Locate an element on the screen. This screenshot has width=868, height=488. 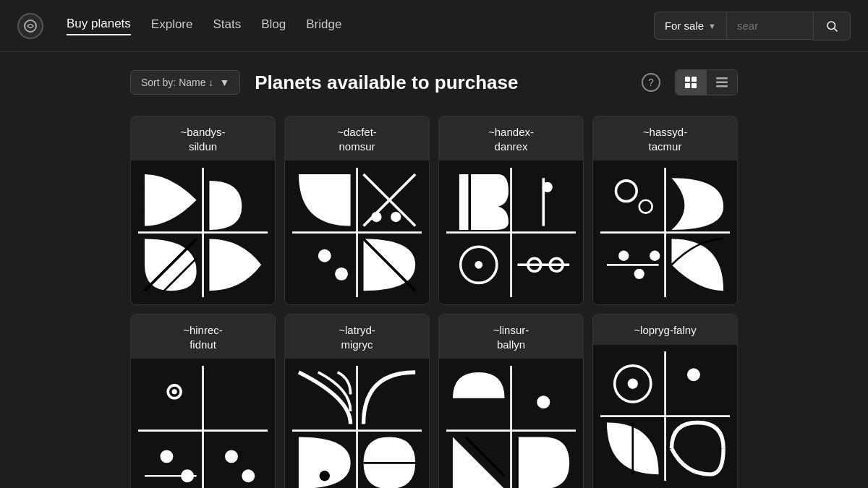
search-bar: For sale ▼ is located at coordinates (752, 26).